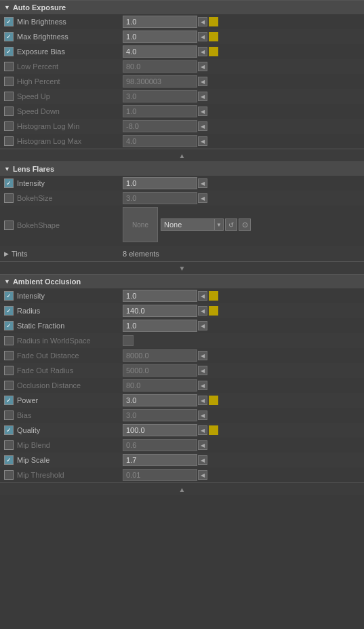 The width and height of the screenshot is (364, 629). Describe the element at coordinates (9, 22) in the screenshot. I see `min-brightness-checkbox` at that location.